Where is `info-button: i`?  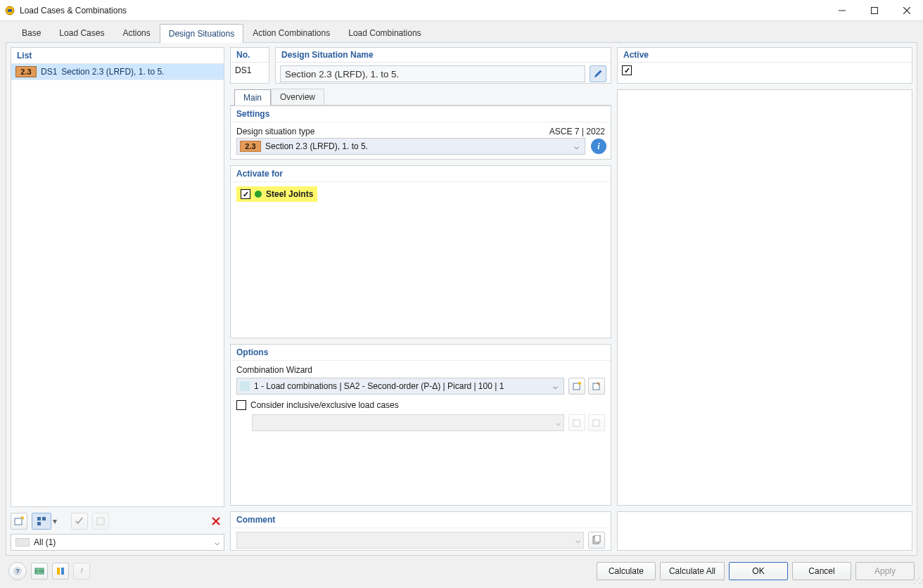
info-button: i is located at coordinates (599, 146).